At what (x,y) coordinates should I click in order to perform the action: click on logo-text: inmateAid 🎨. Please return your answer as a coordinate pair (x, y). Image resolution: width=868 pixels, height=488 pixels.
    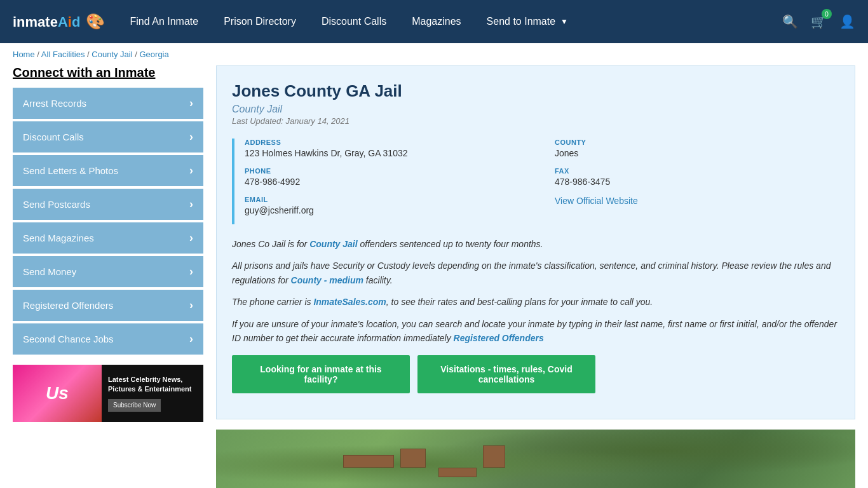
    Looking at the image, I should click on (58, 22).